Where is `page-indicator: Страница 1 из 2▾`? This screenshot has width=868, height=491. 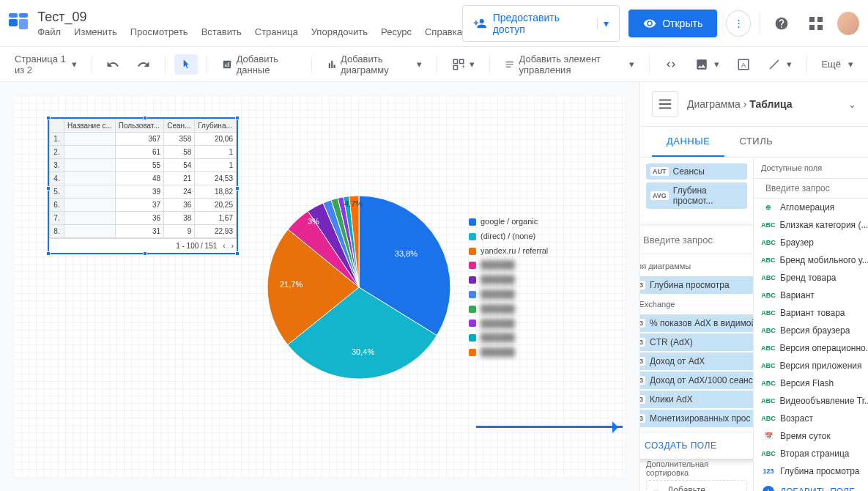 page-indicator: Страница 1 из 2▾ is located at coordinates (45, 64).